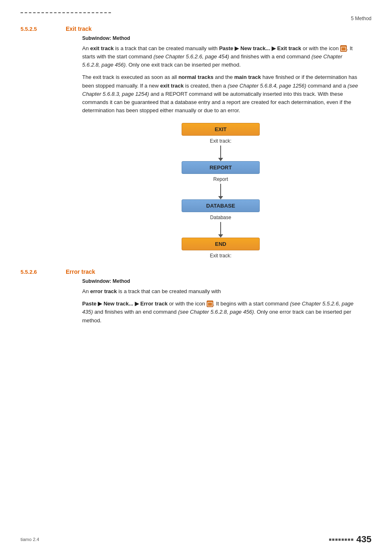 This screenshot has height=555, width=392. Describe the element at coordinates (196, 77) in the screenshot. I see `bold-normal-tracks: normal tracks` at that location.